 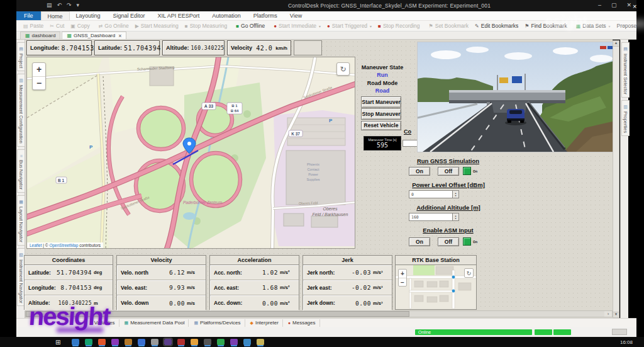 What do you see at coordinates (625, 70) in the screenshot?
I see `sidebar-item-instrument-selector: ▤Instrument Selector` at bounding box center [625, 70].